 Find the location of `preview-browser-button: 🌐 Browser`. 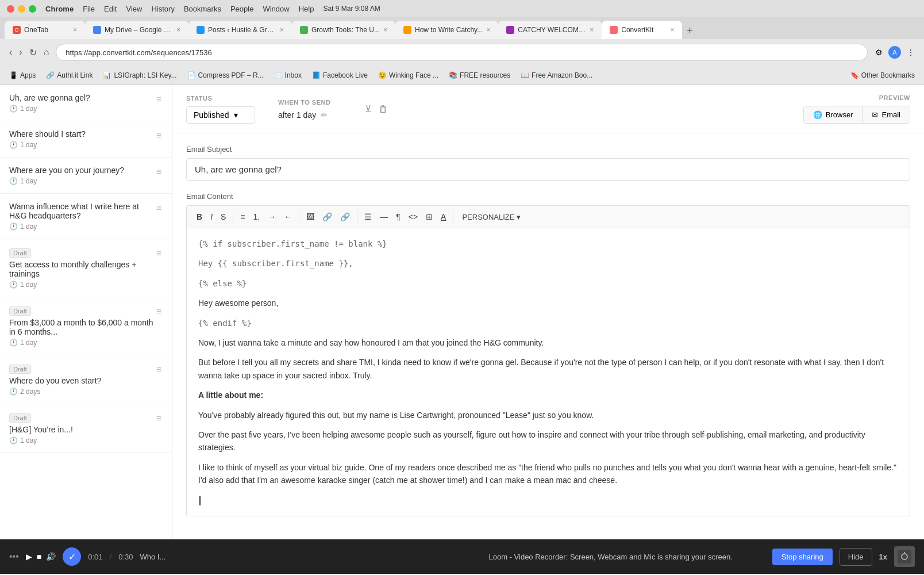

preview-browser-button: 🌐 Browser is located at coordinates (833, 115).